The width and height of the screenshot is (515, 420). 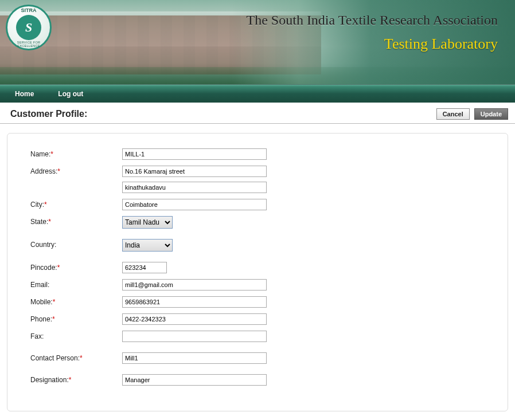 What do you see at coordinates (145, 268) in the screenshot?
I see `pincode-field` at bounding box center [145, 268].